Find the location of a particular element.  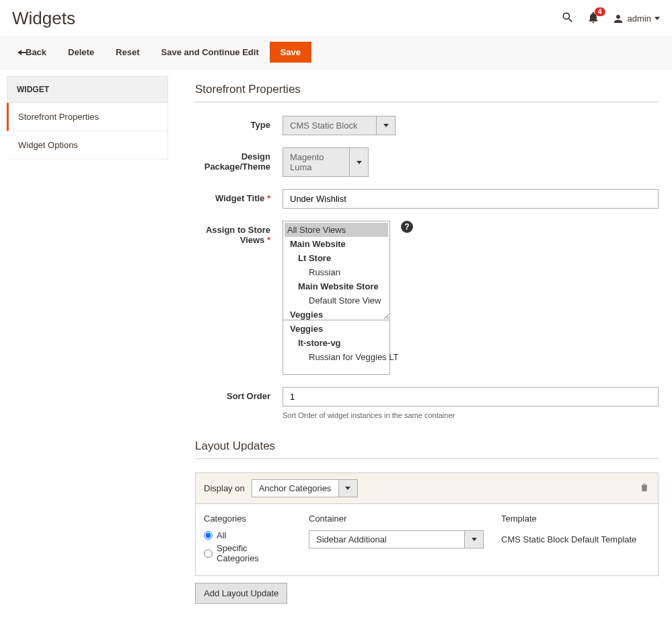

help-icon: ? is located at coordinates (407, 227).